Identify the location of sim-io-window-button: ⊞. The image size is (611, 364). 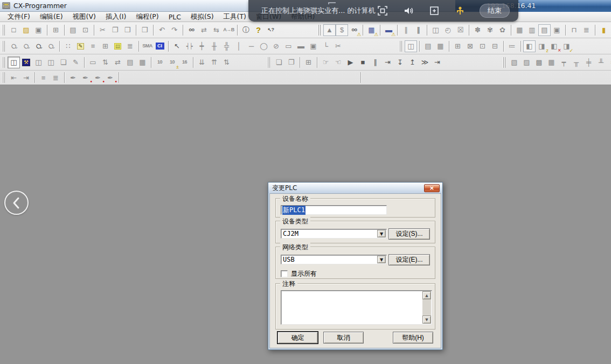
(308, 62).